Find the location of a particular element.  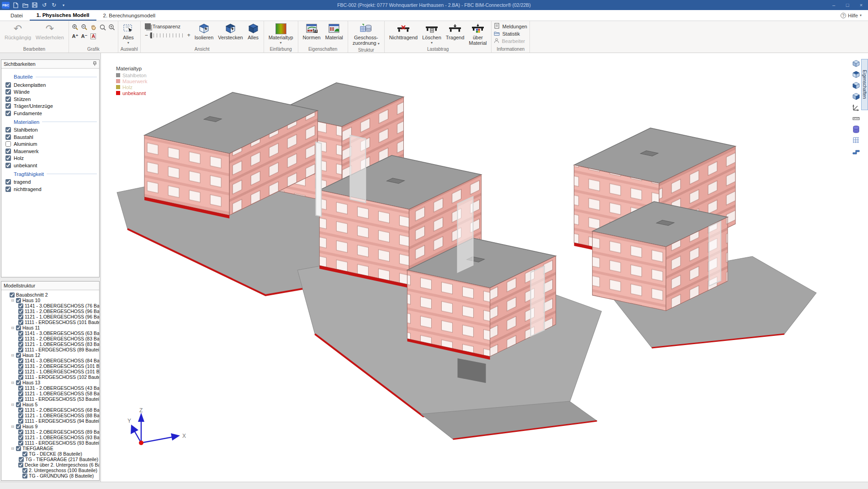

tree-item: 1121 - 1.OBERGESCHOSS (96 Bauteile) is located at coordinates (50, 317).